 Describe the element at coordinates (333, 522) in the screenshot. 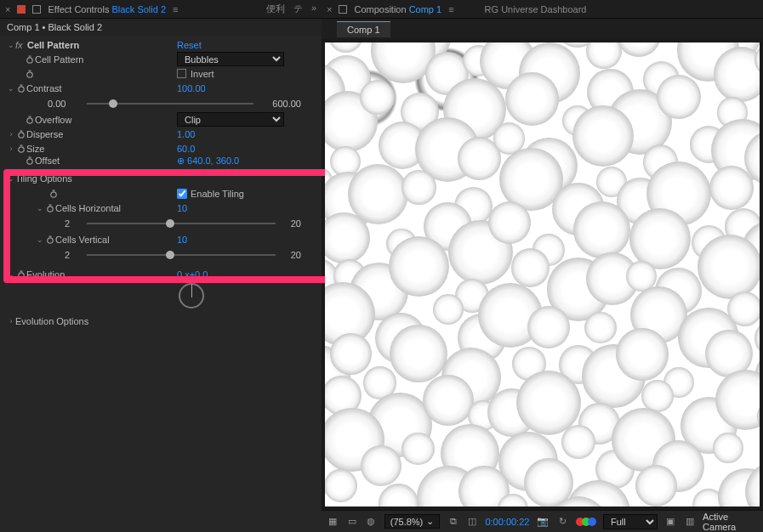

I see `grid-icon: ▦` at that location.